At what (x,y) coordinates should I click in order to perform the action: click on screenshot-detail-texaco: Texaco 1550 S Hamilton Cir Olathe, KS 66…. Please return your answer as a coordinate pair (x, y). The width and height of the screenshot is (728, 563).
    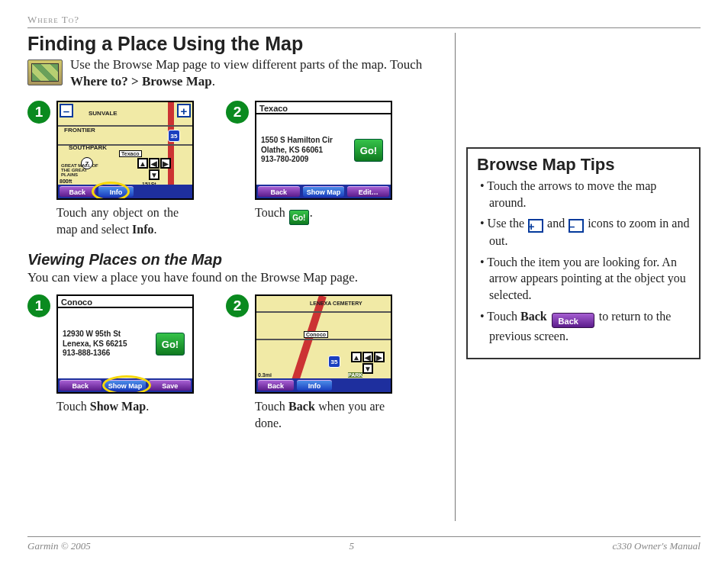
    Looking at the image, I should click on (324, 150).